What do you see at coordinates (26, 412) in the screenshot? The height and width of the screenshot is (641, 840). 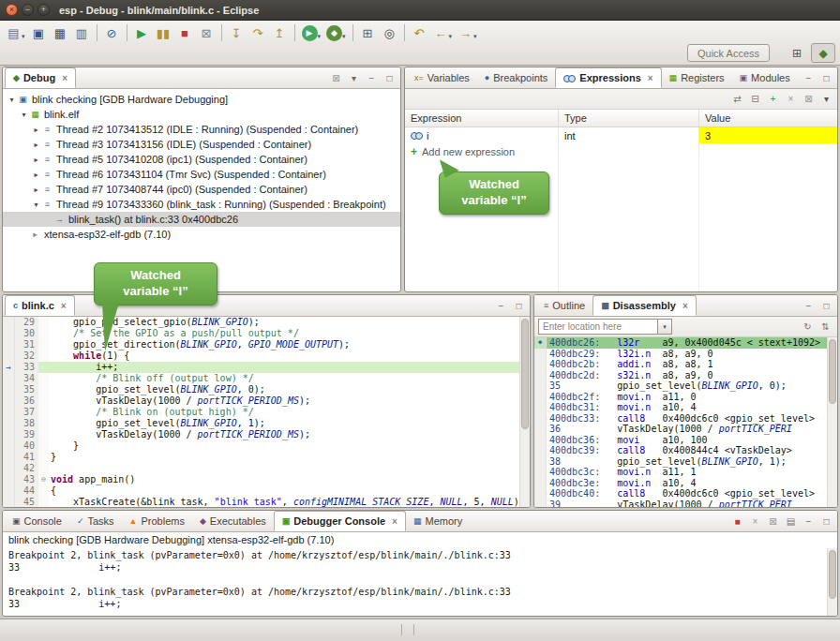 I see `line-number: 37` at bounding box center [26, 412].